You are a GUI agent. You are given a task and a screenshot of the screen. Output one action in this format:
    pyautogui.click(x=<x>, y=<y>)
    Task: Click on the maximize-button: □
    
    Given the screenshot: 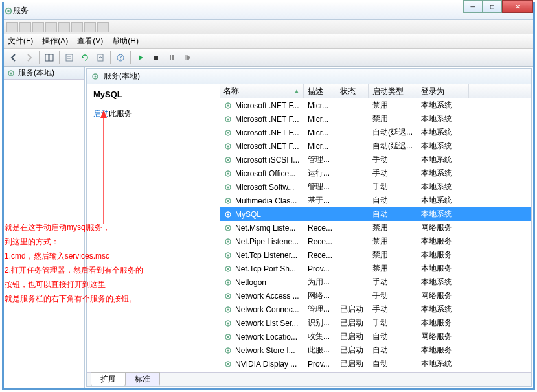 What is the action you would take?
    pyautogui.click(x=492, y=6)
    